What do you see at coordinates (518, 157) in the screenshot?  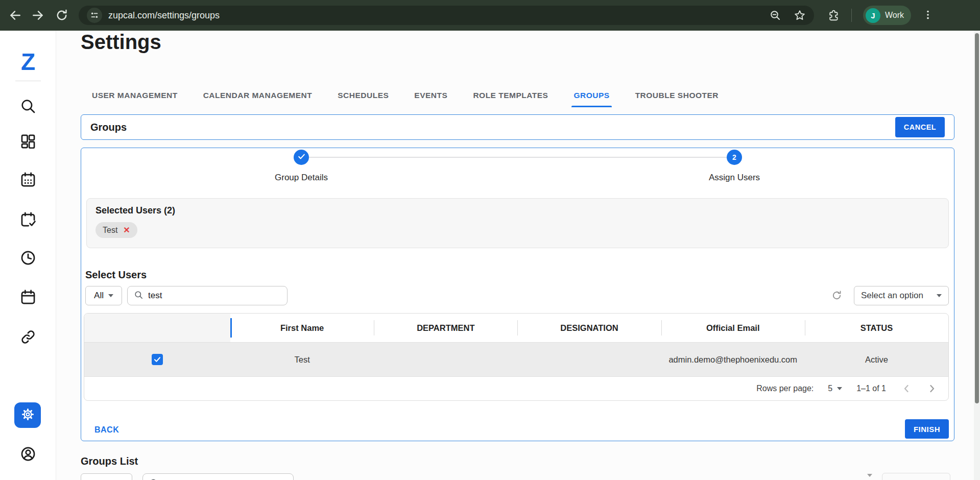 I see `stepper-connector` at bounding box center [518, 157].